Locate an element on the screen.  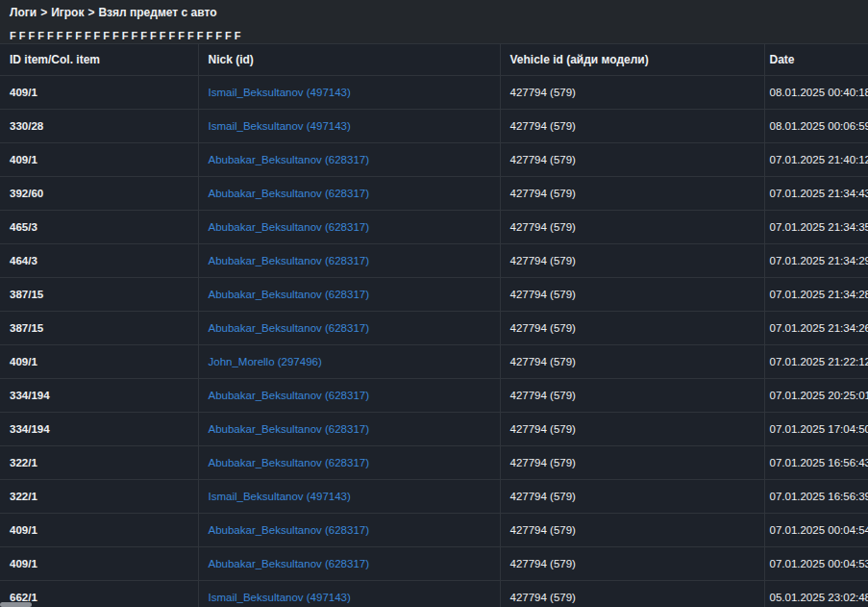
horizontal-scrollbar-thumb is located at coordinates (15, 604).